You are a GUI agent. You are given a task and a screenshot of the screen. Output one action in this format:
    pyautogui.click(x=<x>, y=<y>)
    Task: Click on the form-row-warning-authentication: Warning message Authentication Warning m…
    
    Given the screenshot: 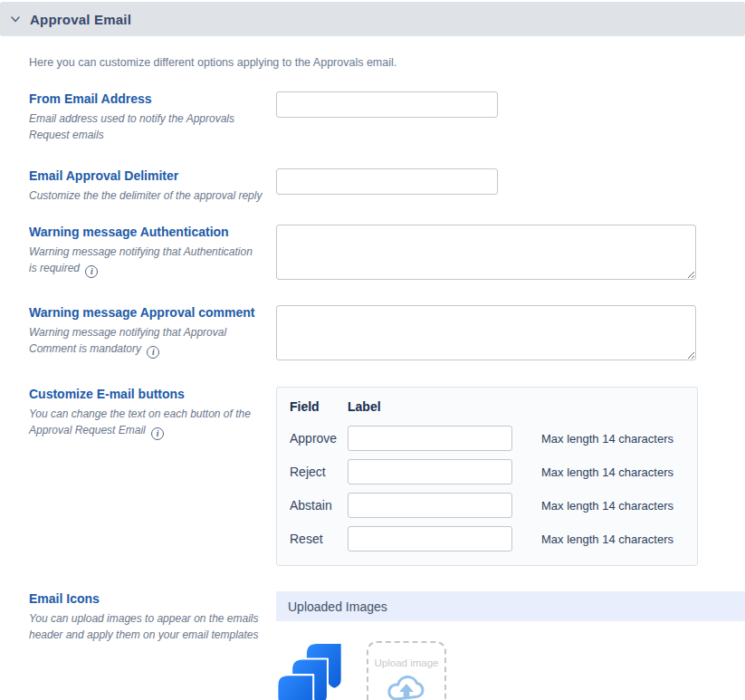 What is the action you would take?
    pyautogui.click(x=387, y=254)
    